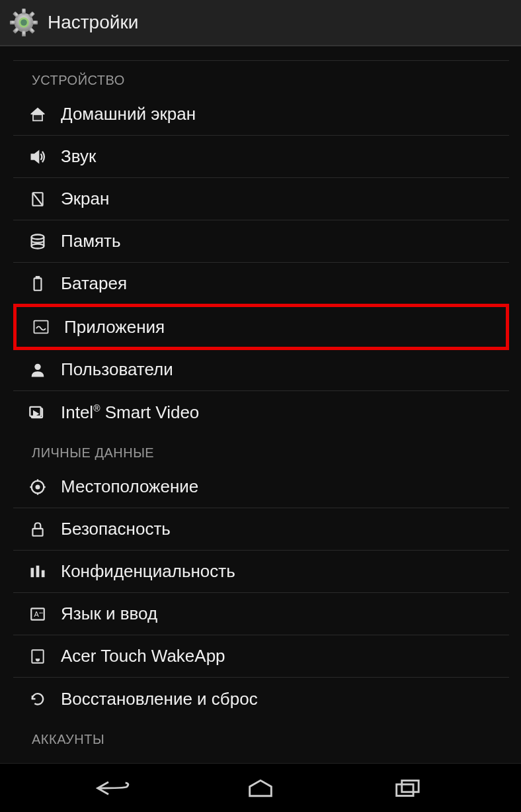  What do you see at coordinates (260, 788) in the screenshot?
I see `navigation-bar` at bounding box center [260, 788].